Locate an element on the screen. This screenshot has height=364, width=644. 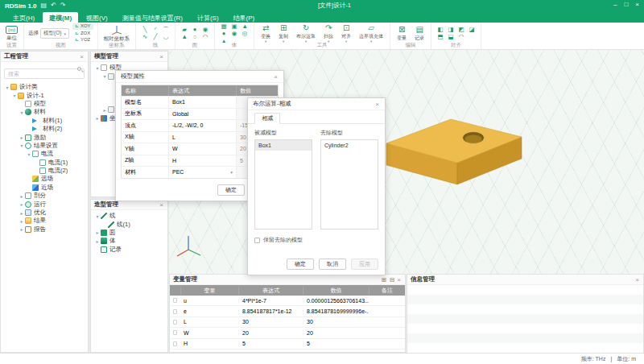
table-row: L 30 30 is located at coordinates (287, 322).